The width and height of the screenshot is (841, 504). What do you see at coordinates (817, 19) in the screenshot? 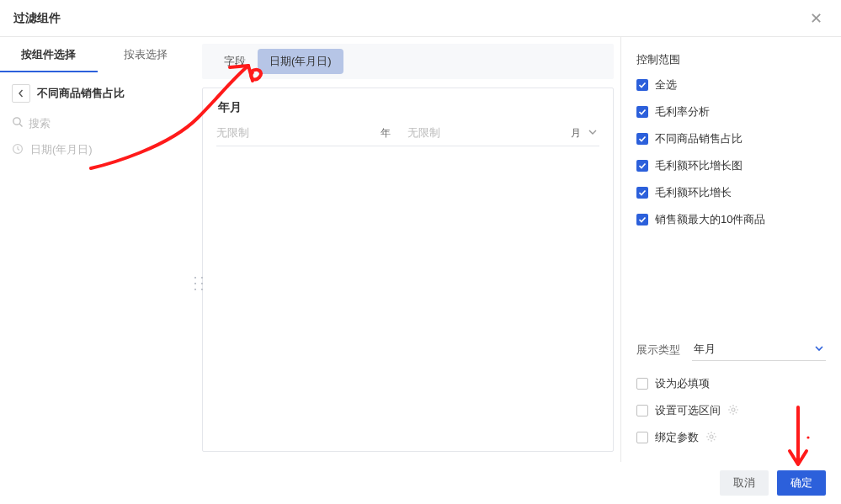
I see `close-button: ✕` at bounding box center [817, 19].